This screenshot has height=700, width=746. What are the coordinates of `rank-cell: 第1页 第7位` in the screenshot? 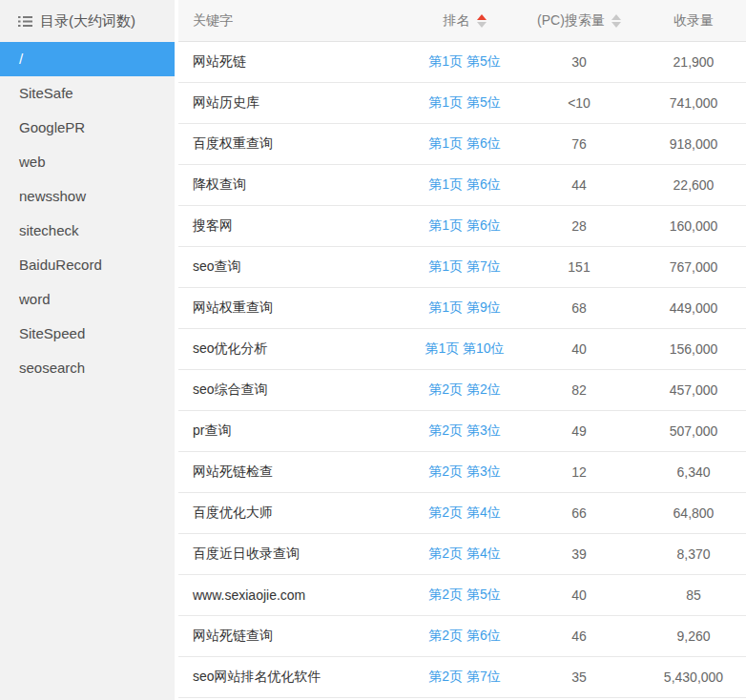 It's located at (465, 267).